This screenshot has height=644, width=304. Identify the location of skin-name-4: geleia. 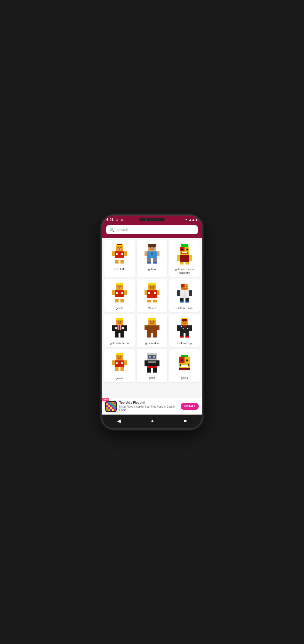
(119, 308).